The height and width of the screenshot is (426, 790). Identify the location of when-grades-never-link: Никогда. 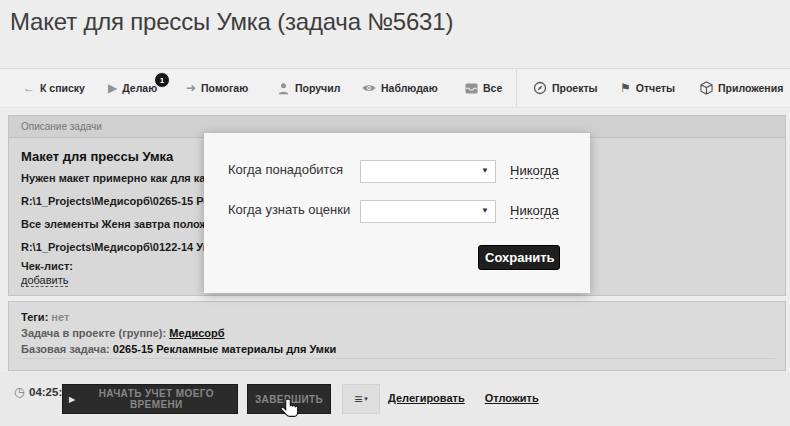
(534, 211).